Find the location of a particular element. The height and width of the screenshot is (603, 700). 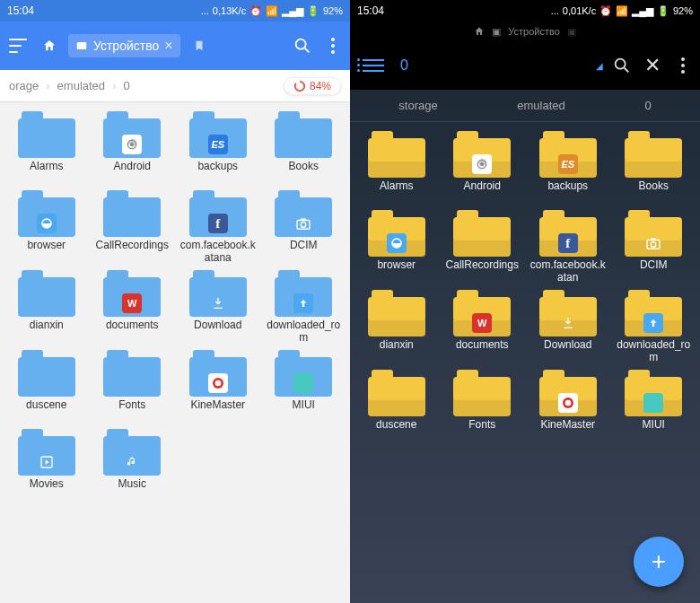

folder-label: DCIM is located at coordinates (653, 271).